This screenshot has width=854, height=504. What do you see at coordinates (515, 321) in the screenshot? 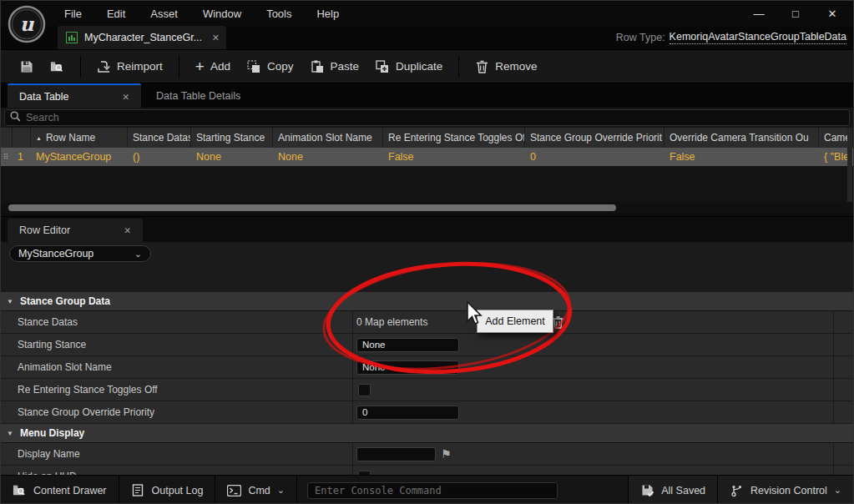
I see `tooltip: Add Element` at bounding box center [515, 321].